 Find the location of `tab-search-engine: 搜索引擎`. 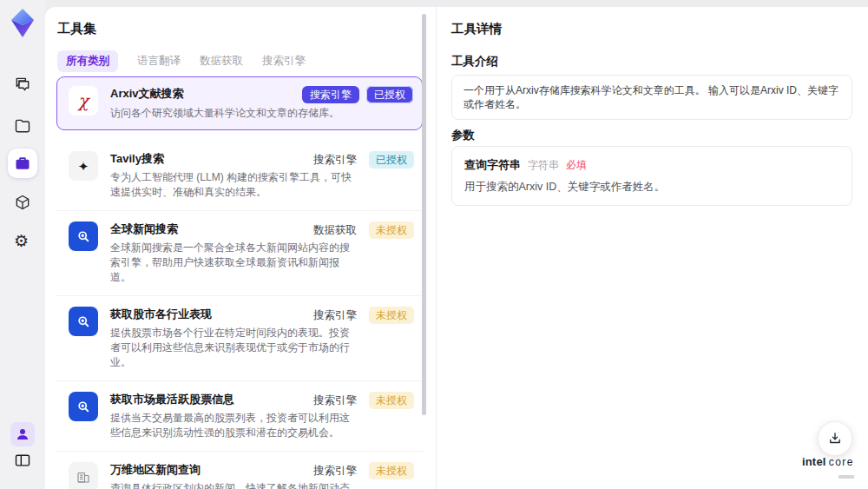

tab-search-engine: 搜索引擎 is located at coordinates (284, 61).